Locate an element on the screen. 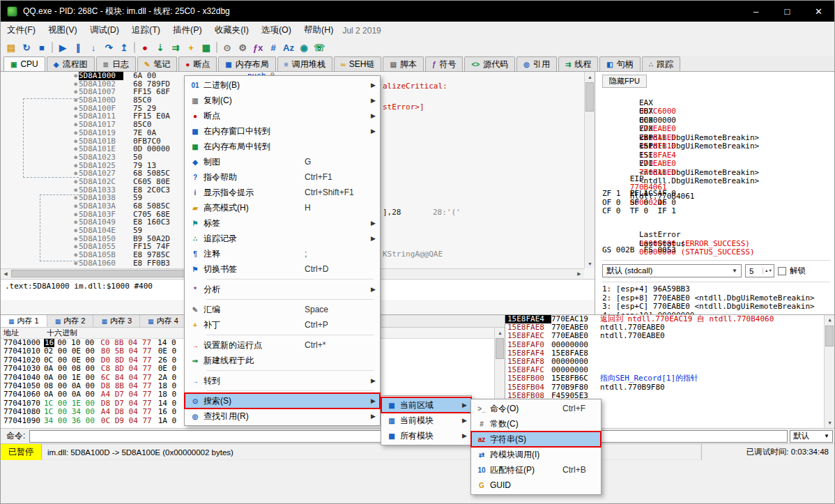 The image size is (835, 504). tab-graph: ◈ 流程图 is located at coordinates (71, 64).